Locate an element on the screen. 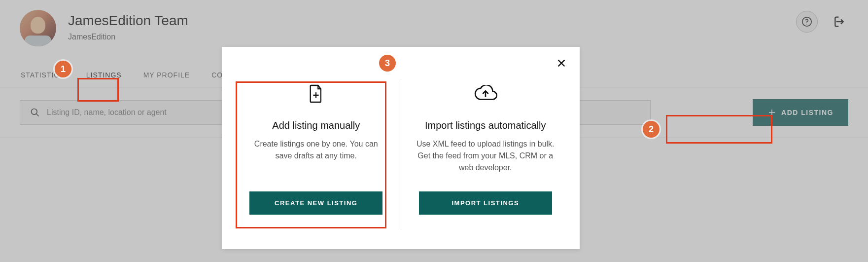 Image resolution: width=868 pixels, height=262 pixels. add-file-icon is located at coordinates (316, 94).